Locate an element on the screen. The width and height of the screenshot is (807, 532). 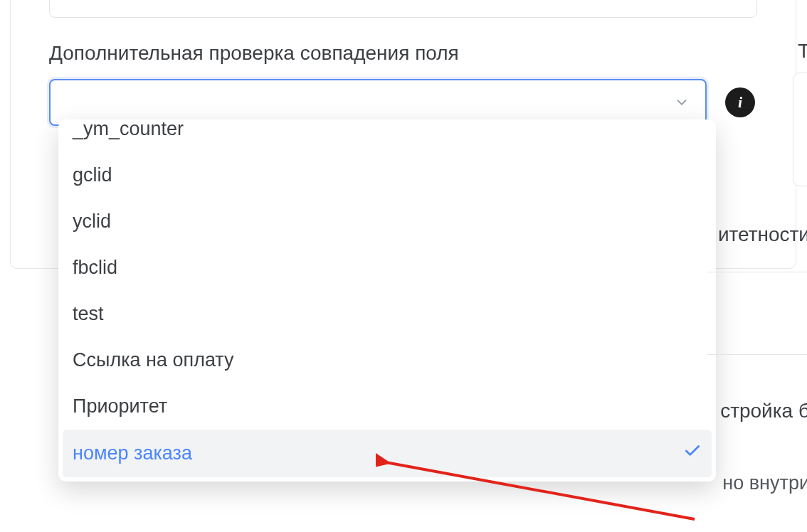
additional-match-check-label: Дополнительная проверка совпадения поля is located at coordinates (403, 53).